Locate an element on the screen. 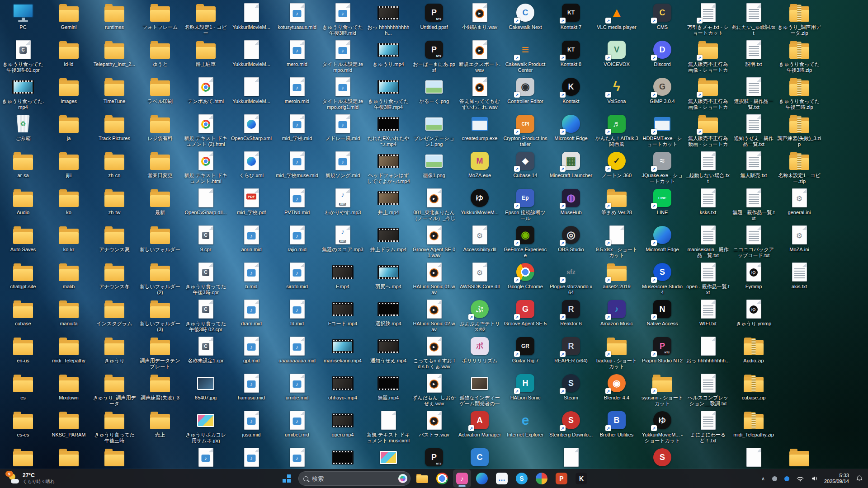 The image size is (868, 488). desktop-icon: 名称未設定1 - コピー.zip is located at coordinates (799, 167).